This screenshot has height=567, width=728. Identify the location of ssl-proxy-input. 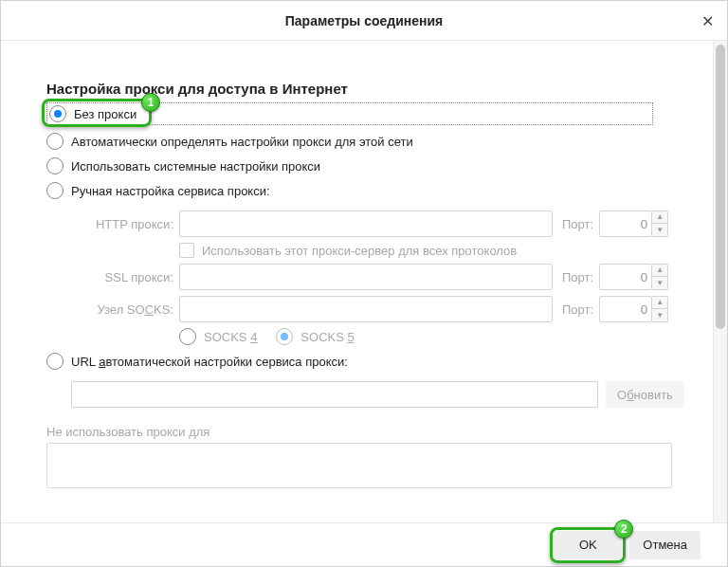
(366, 277).